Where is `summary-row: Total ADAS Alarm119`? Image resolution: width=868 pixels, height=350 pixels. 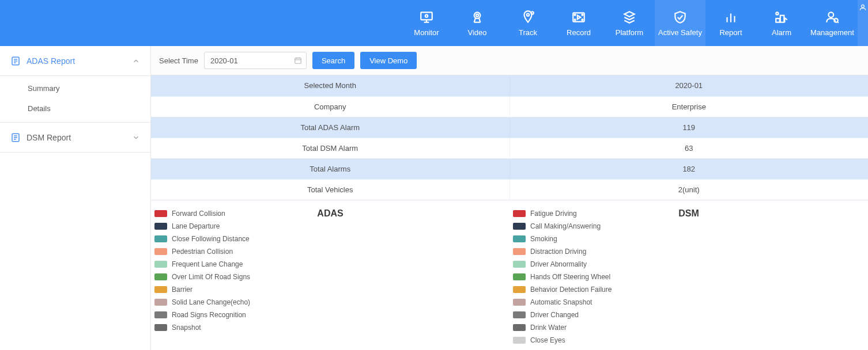 summary-row: Total ADAS Alarm119 is located at coordinates (510, 127).